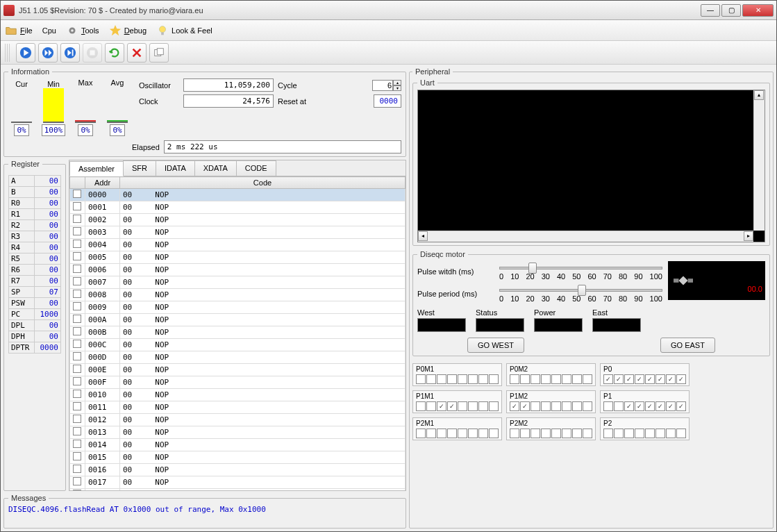 The width and height of the screenshot is (777, 532). Describe the element at coordinates (237, 445) in the screenshot. I see `asm-row: 001400 NOP` at that location.